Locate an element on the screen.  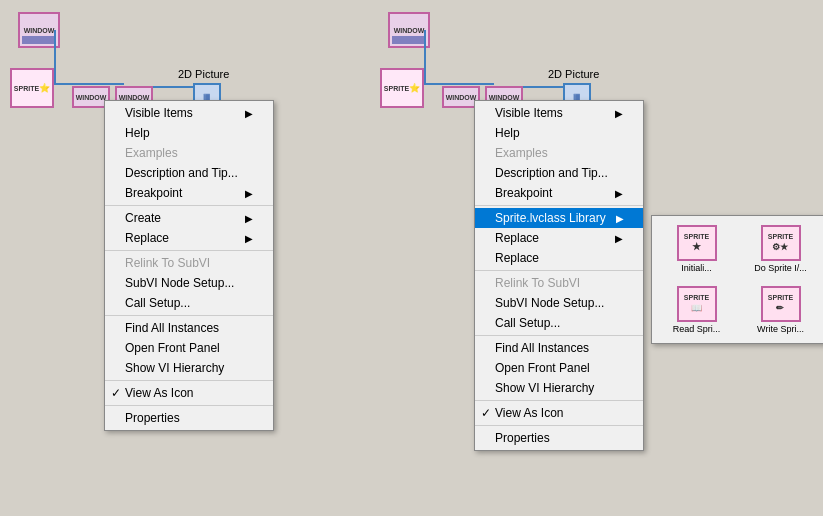
left-menu-description: Description and Tip... is located at coordinates (189, 173).